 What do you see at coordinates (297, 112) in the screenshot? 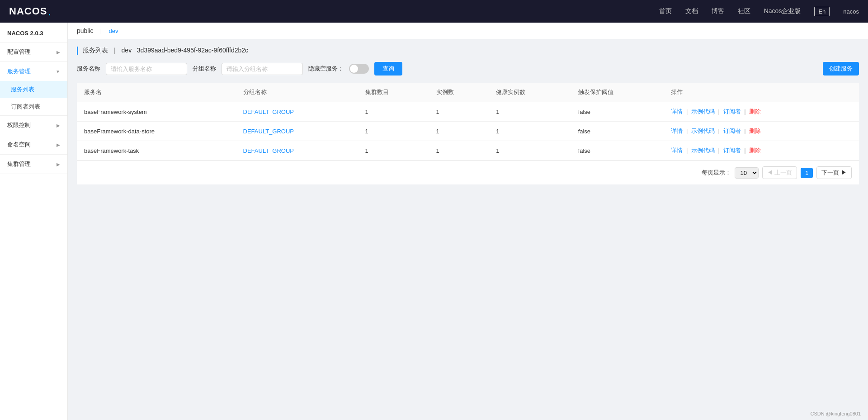
I see `cell-group-0: DEFAULT_GROUP` at bounding box center [297, 112].